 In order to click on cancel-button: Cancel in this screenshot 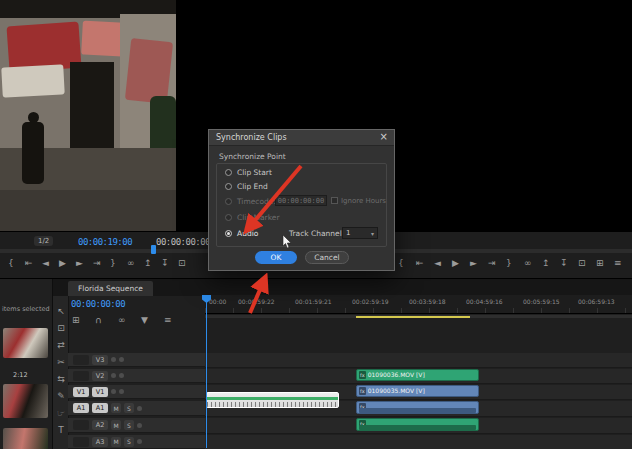, I will do `click(327, 258)`.